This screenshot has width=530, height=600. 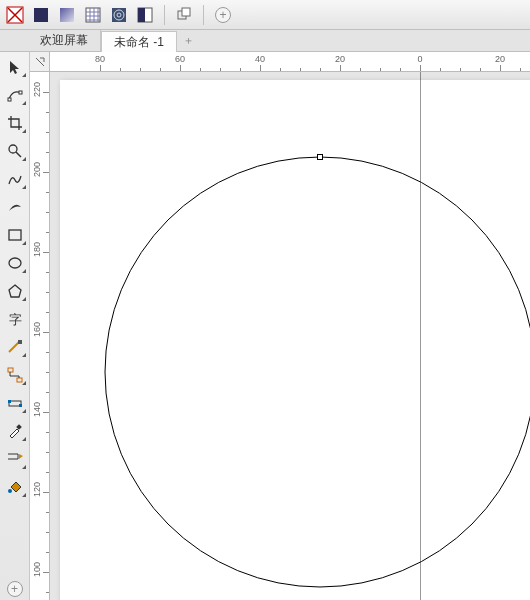 What do you see at coordinates (16, 320) in the screenshot?
I see `svg-text: 字` at bounding box center [16, 320].